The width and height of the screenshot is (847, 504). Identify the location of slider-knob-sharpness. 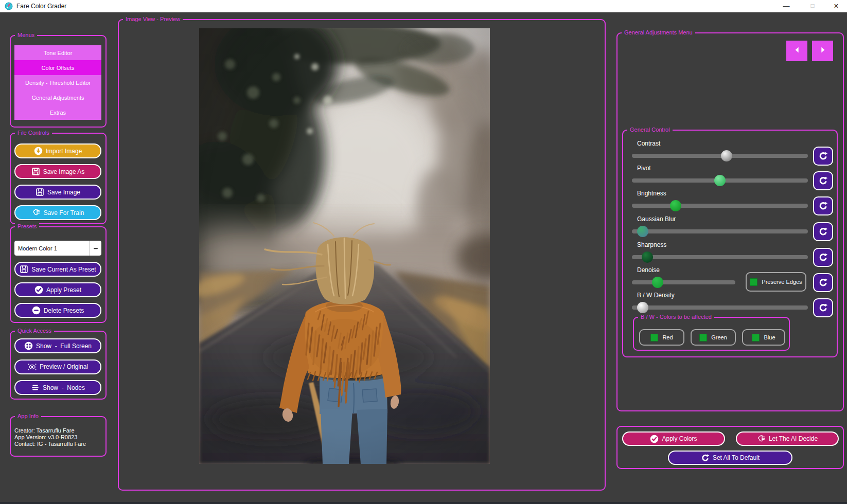
(647, 257).